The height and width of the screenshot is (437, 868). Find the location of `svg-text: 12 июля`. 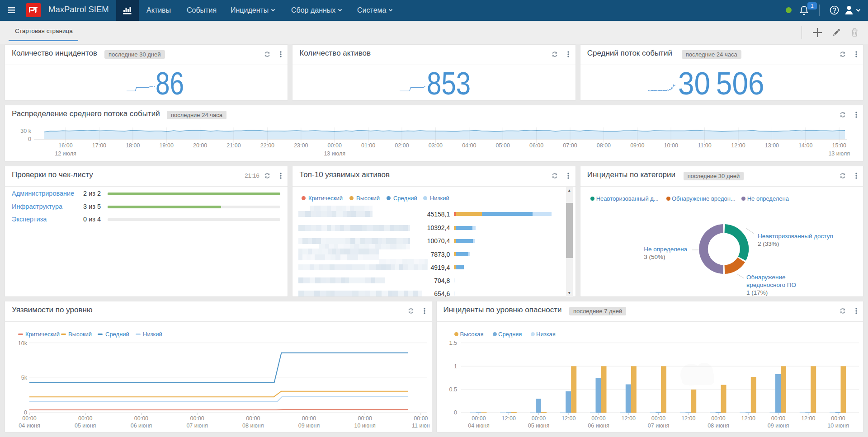

svg-text: 12 июля is located at coordinates (66, 154).